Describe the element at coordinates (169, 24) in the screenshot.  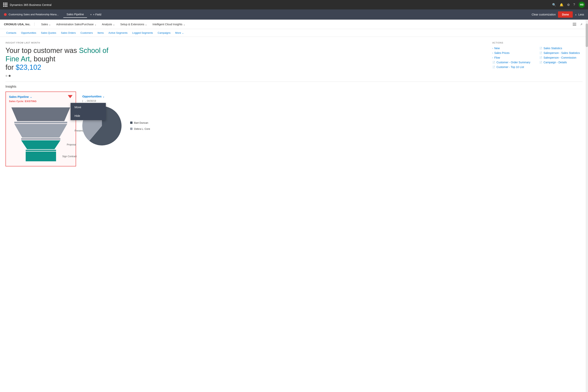
I see `nav-menu-cloud: Intelligent Cloud Insights` at that location.